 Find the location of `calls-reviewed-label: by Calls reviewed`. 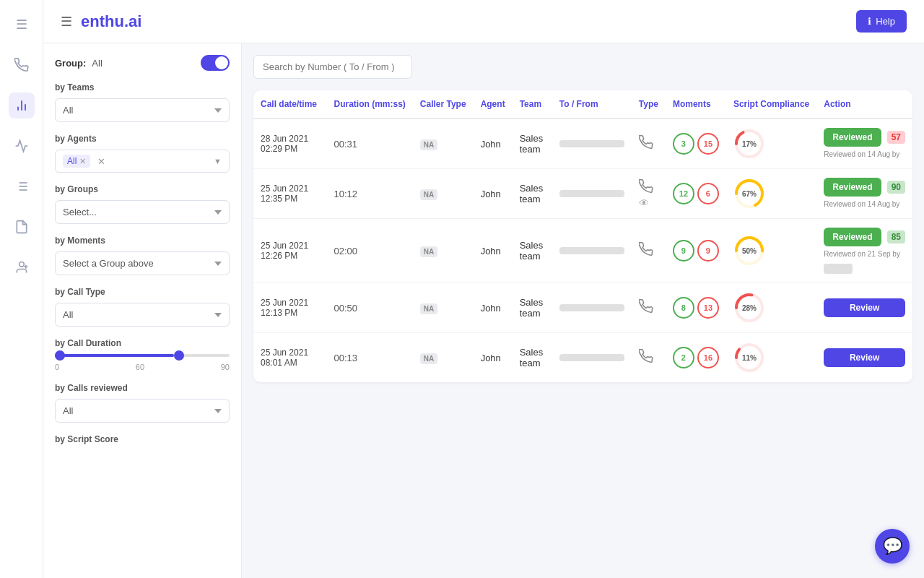

calls-reviewed-label: by Calls reviewed is located at coordinates (142, 388).